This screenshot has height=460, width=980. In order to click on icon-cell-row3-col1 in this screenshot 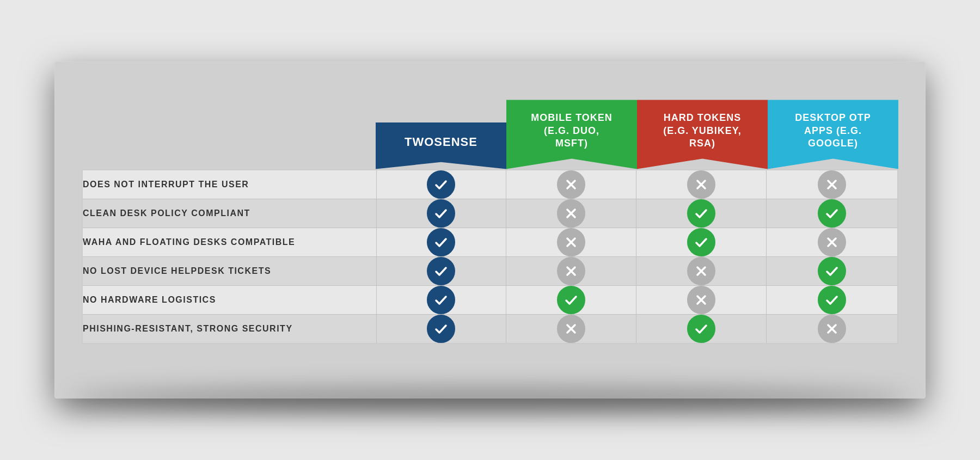, I will do `click(441, 271)`.